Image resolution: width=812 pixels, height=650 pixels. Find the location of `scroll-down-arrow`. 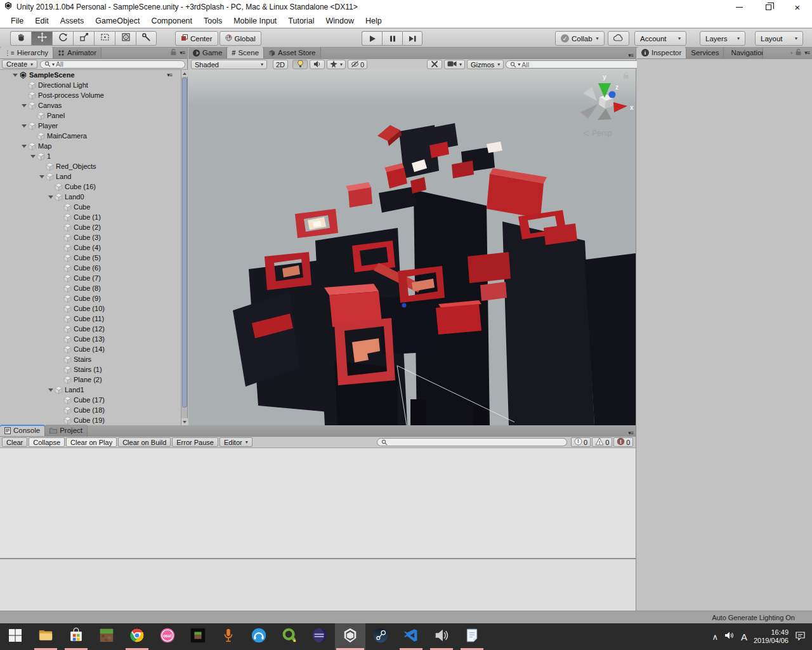

scroll-down-arrow is located at coordinates (185, 421).